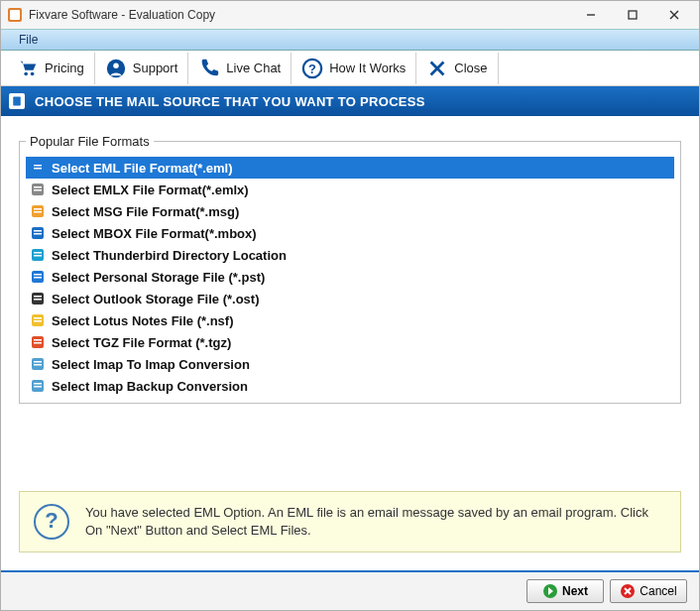  I want to click on support-button: Support, so click(143, 68).